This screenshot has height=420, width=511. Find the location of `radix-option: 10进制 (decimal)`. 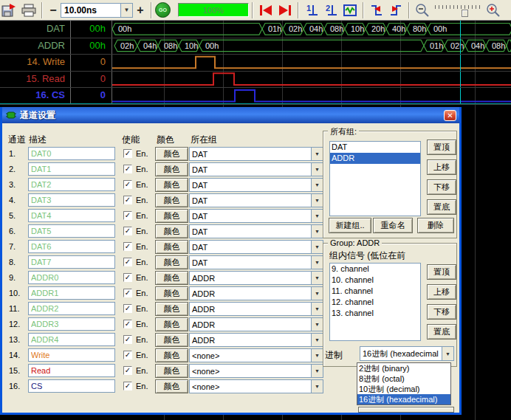

radix-option: 10进制 (decimal) is located at coordinates (404, 389).